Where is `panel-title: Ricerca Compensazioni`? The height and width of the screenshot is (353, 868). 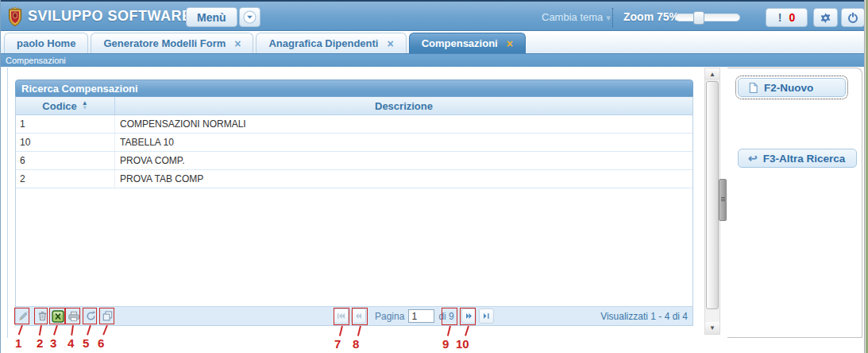 panel-title: Ricerca Compensazioni is located at coordinates (354, 88).